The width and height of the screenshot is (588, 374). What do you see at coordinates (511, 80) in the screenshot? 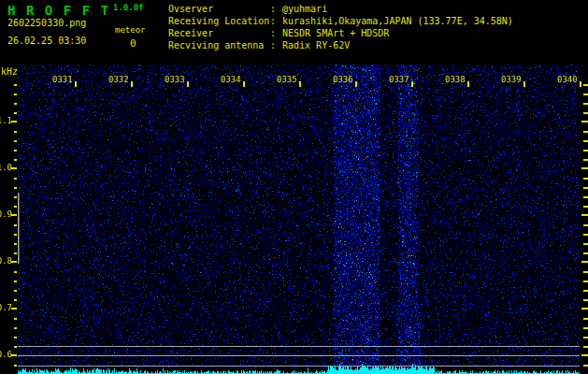
I see `x-axis-tick-label: 0339` at bounding box center [511, 80].